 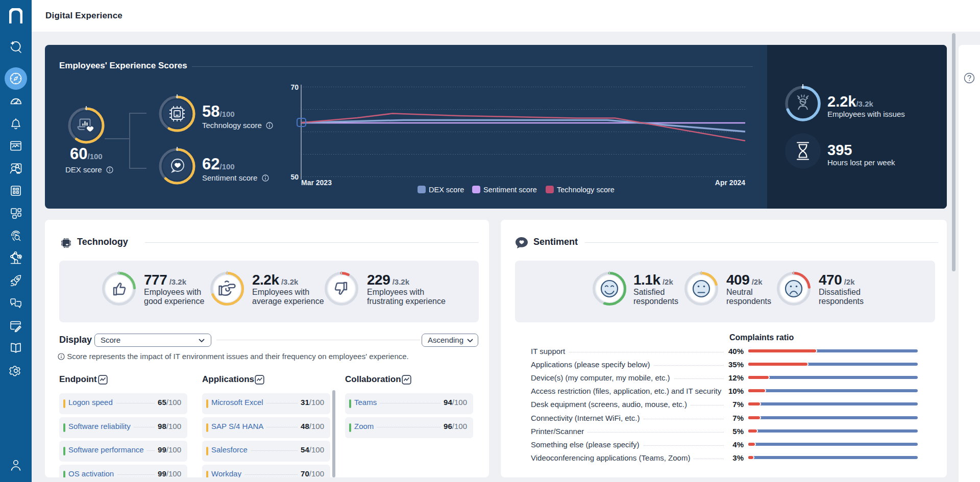 I want to click on svg-text: 50, so click(x=295, y=177).